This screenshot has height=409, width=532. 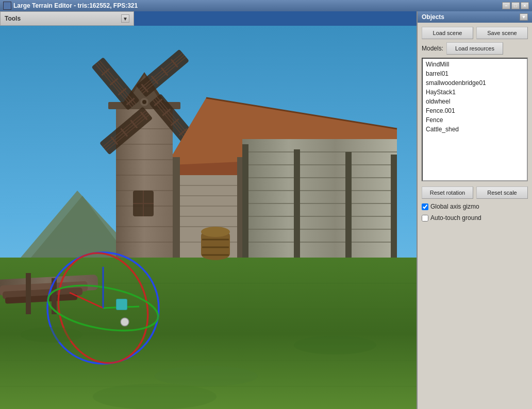 What do you see at coordinates (475, 83) in the screenshot?
I see `model-item-bridge: smallwoodenbridge01` at bounding box center [475, 83].